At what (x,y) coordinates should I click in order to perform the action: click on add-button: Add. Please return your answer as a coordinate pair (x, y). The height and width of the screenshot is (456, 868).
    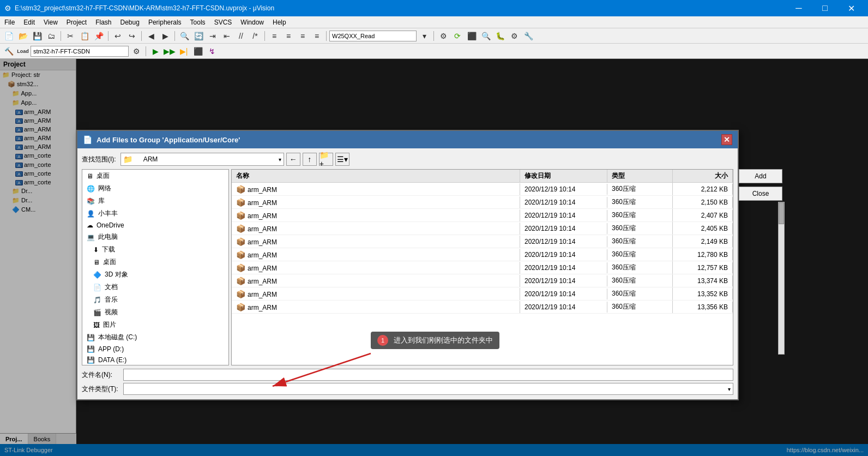
    Looking at the image, I should click on (761, 176).